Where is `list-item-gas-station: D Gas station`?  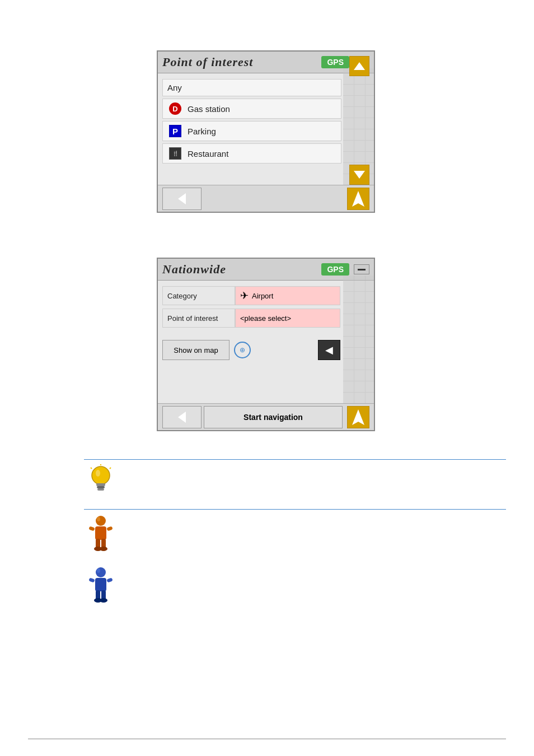
list-item-gas-station: D Gas station is located at coordinates (252, 109).